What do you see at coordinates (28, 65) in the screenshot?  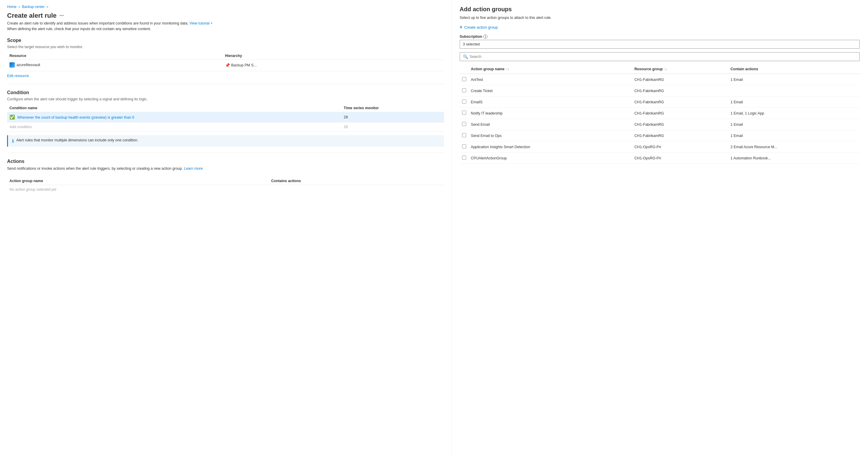 I see `resource-name-text: azurefilesvault` at bounding box center [28, 65].